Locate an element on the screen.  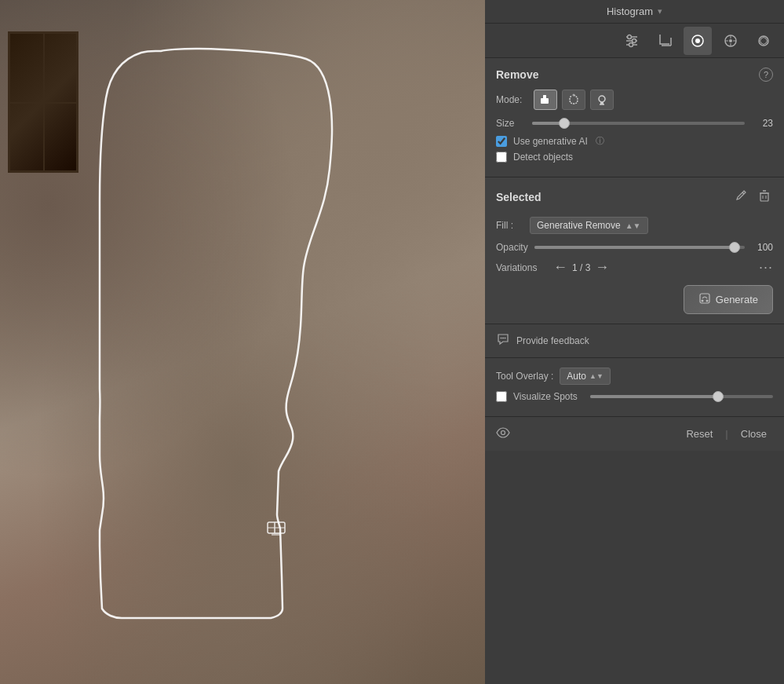
opacity-value: 100 is located at coordinates (762, 247).